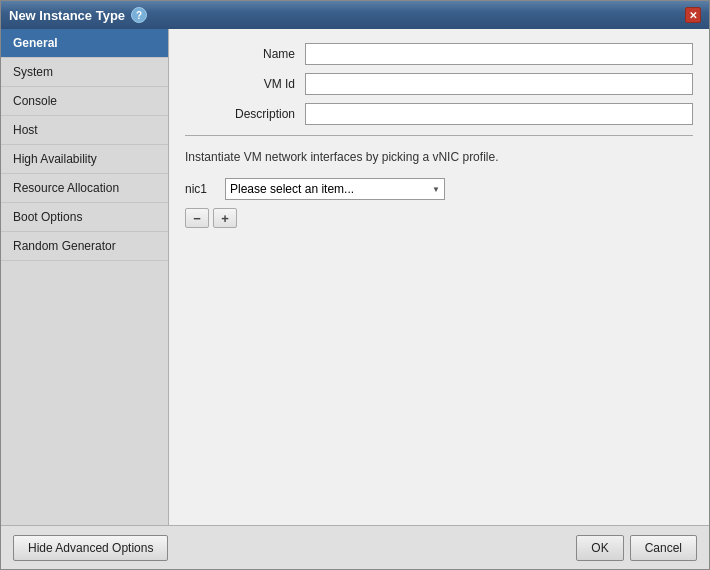 Image resolution: width=710 pixels, height=570 pixels. I want to click on help-icon: ?, so click(139, 15).